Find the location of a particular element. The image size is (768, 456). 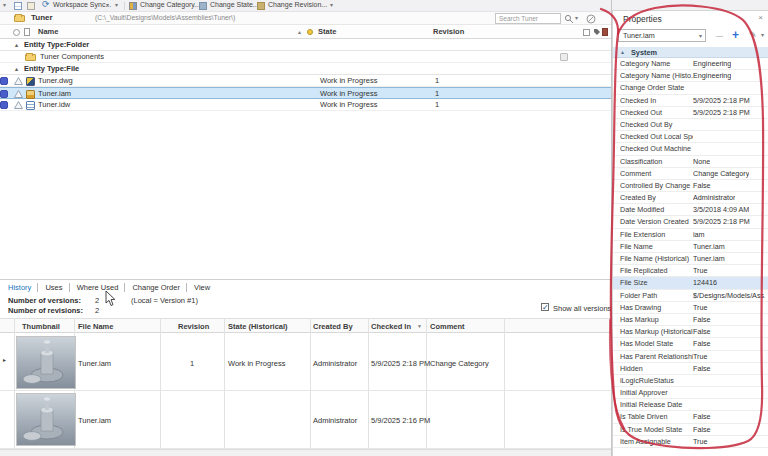

idw-file-icon is located at coordinates (30, 106).